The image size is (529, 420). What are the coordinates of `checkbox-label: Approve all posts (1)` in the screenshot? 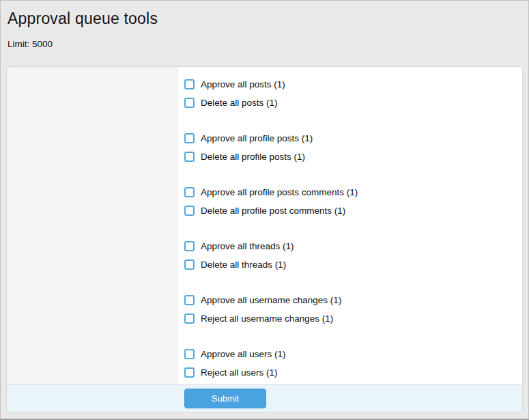 It's located at (243, 85).